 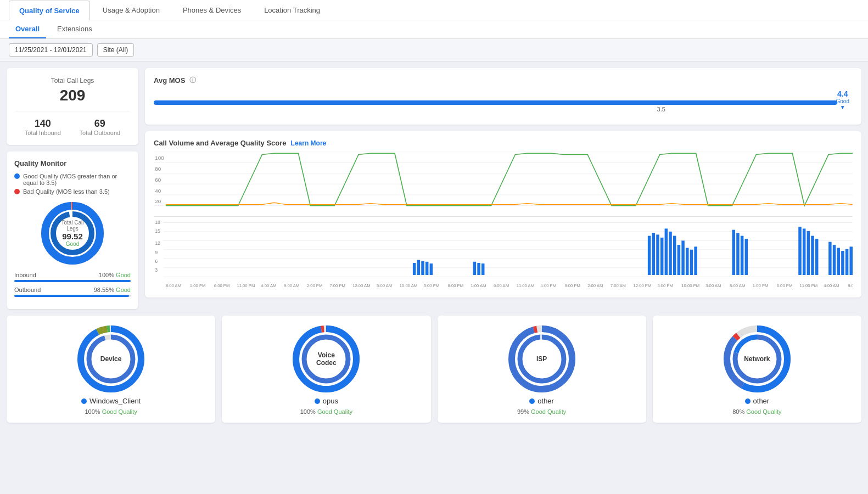 What do you see at coordinates (100, 124) in the screenshot?
I see `outbound-value: 69` at bounding box center [100, 124].